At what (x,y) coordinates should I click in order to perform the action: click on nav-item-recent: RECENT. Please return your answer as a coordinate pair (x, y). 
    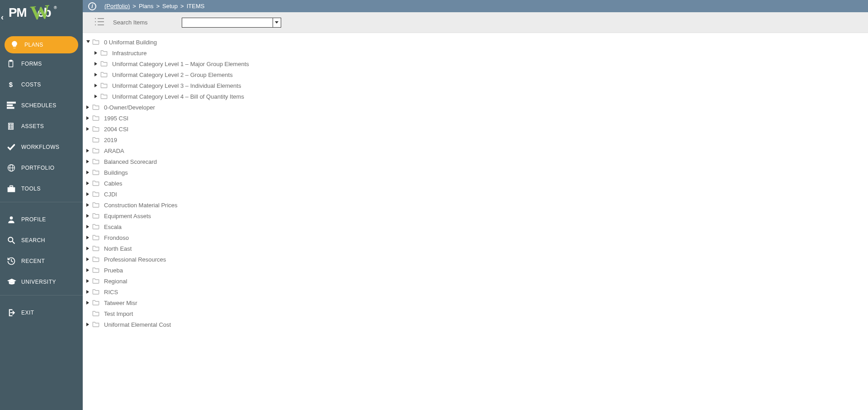
    Looking at the image, I should click on (42, 261).